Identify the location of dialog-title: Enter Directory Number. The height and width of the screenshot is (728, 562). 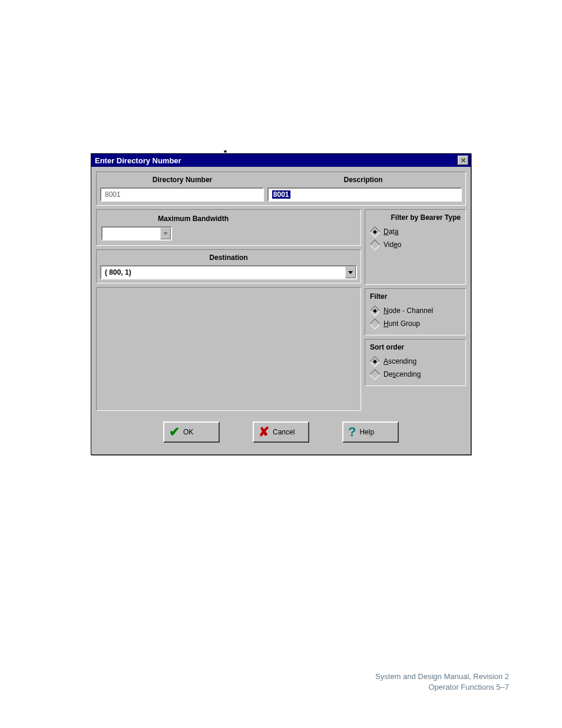
(138, 160).